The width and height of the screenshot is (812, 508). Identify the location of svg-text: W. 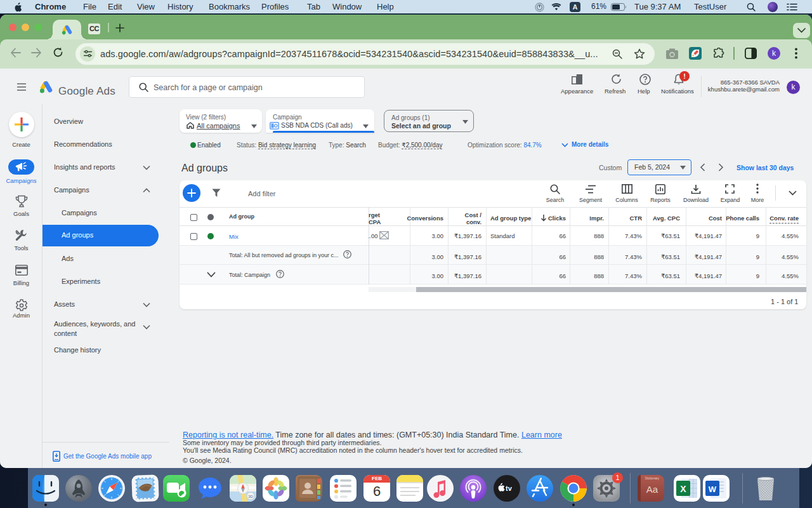
(713, 489).